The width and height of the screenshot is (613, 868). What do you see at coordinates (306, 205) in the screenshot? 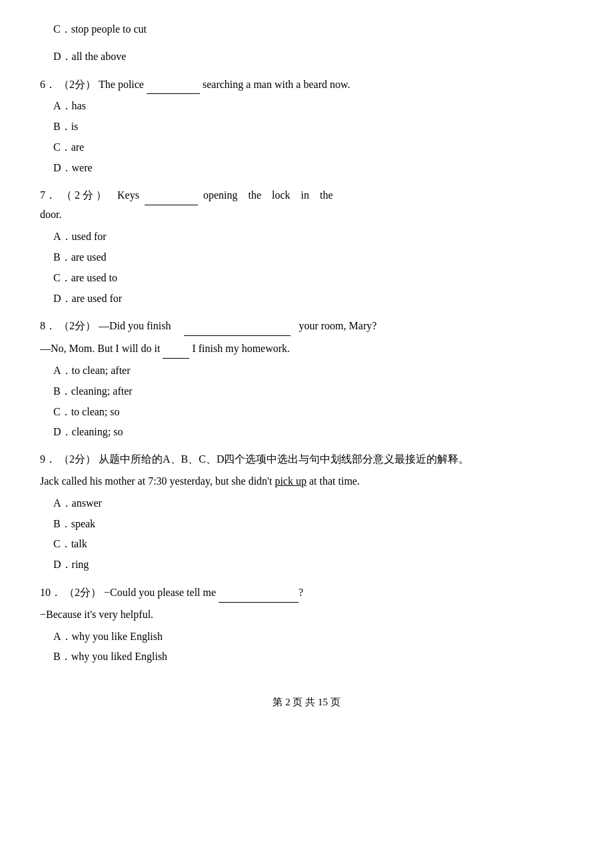
I see `question-text: 7． （ 2 分 ） Keys opening the lock in the …` at bounding box center [306, 205].